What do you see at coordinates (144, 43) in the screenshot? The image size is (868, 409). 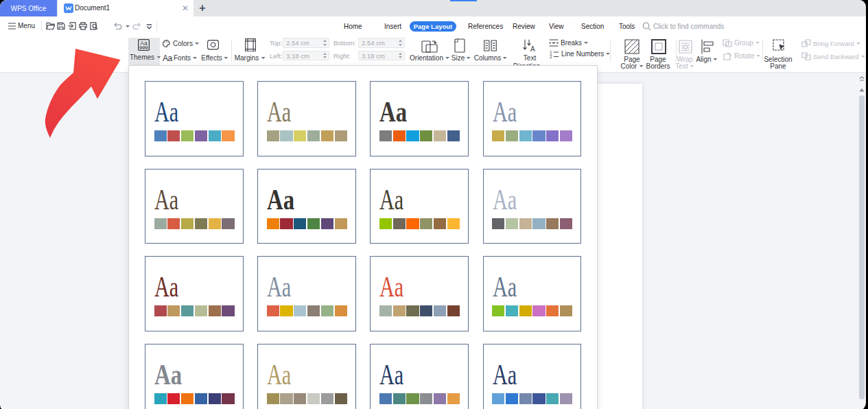 I see `svg-text: Aa` at bounding box center [144, 43].